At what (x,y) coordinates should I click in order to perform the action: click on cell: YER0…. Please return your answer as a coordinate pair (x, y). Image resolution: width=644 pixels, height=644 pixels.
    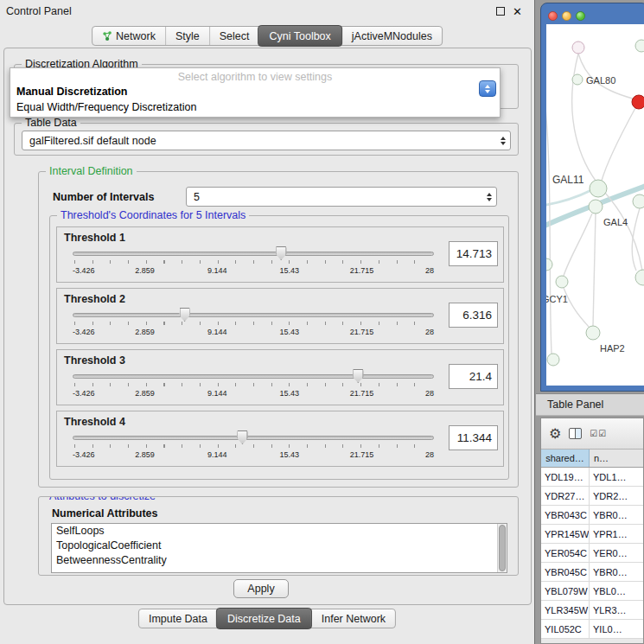
    Looking at the image, I should click on (616, 553).